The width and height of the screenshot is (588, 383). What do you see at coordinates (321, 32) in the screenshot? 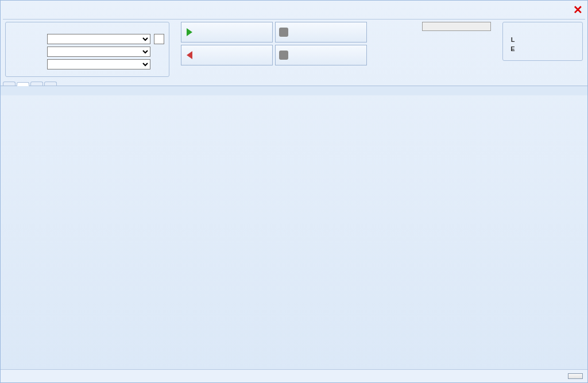
I see `import-pref-button` at bounding box center [321, 32].